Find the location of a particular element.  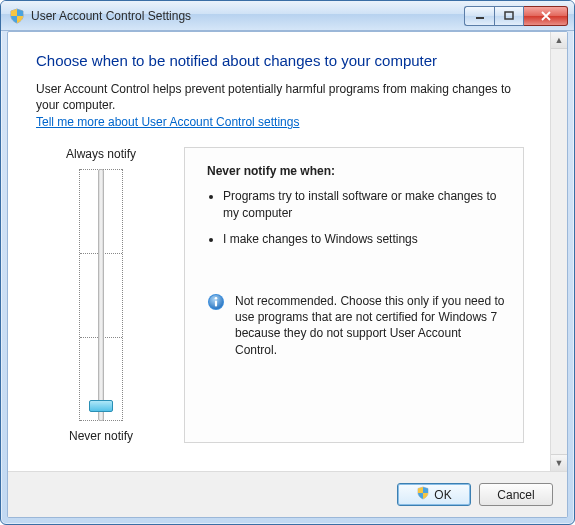

titlebar: User Account Control Settings is located at coordinates (288, 16).